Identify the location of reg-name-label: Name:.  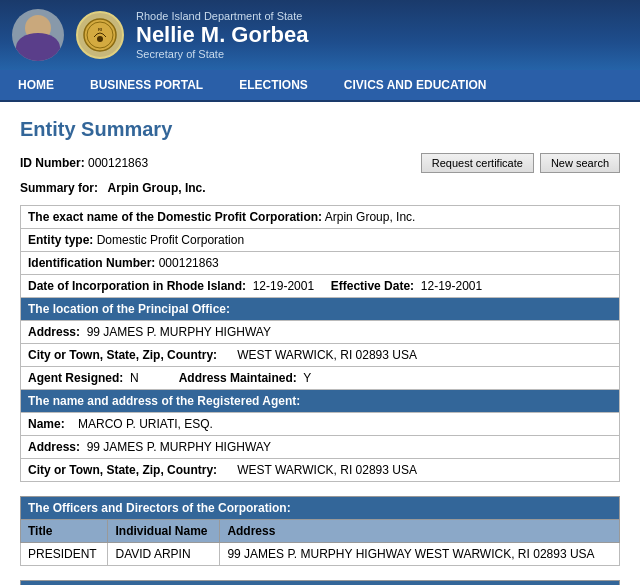
(46, 424).